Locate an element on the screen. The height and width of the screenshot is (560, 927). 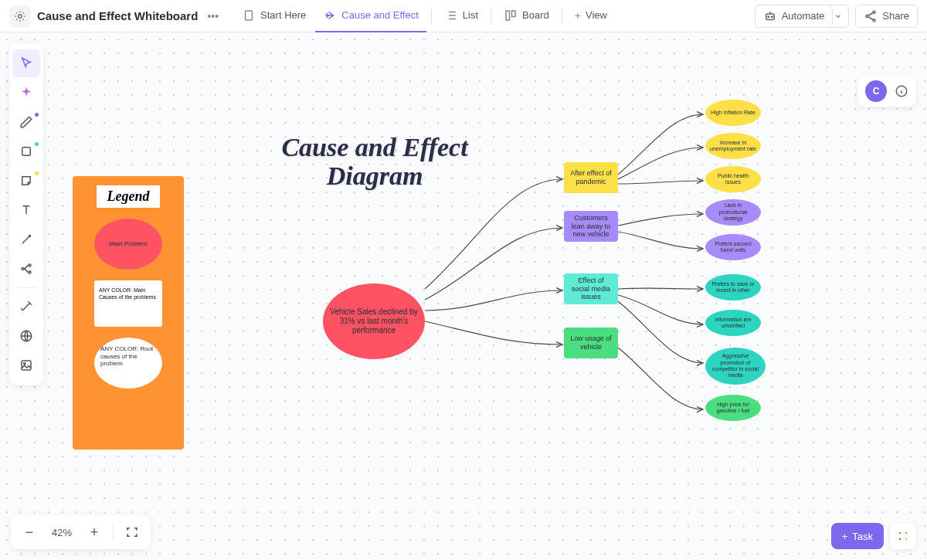
automate-button: Automate is located at coordinates (794, 16).